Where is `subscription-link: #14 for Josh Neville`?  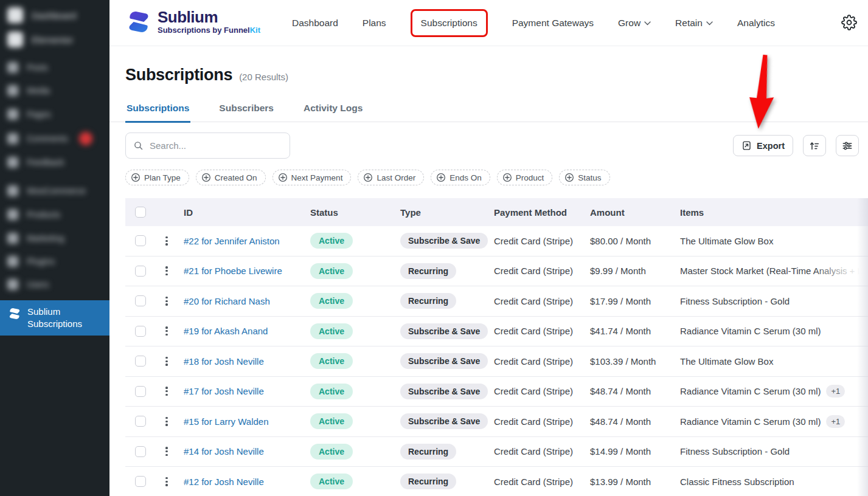
subscription-link: #14 for Josh Neville is located at coordinates (224, 451).